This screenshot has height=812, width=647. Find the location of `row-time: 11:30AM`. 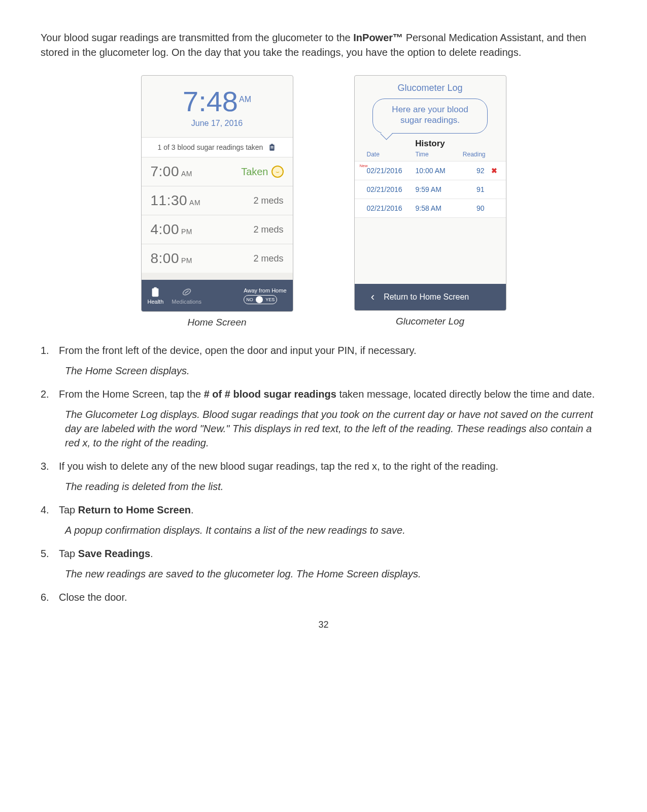

row-time: 11:30AM is located at coordinates (176, 201).